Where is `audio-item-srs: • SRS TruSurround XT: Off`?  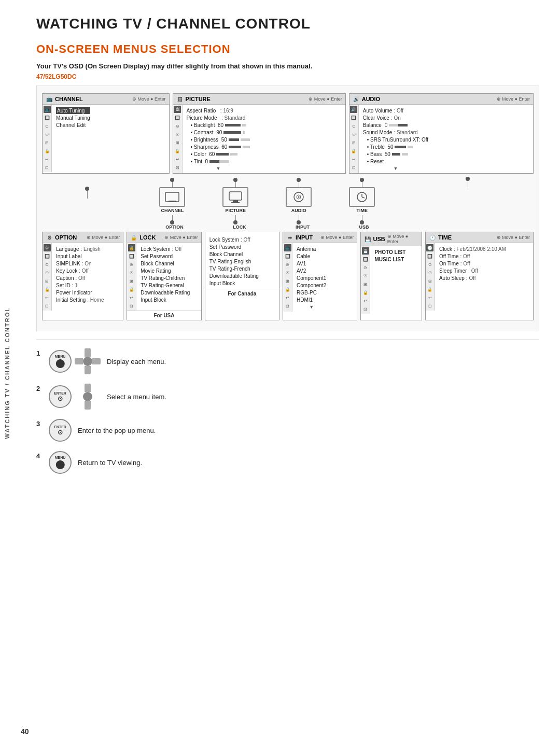 audio-item-srs: • SRS TruSurround XT: Off is located at coordinates (396, 139).